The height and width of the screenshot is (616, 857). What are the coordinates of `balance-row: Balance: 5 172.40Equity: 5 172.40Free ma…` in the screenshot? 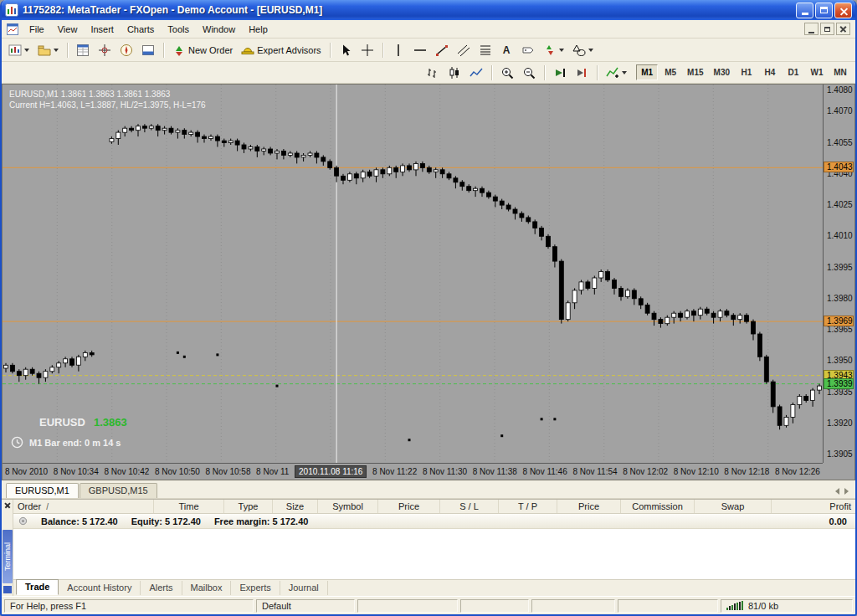 It's located at (434, 521).